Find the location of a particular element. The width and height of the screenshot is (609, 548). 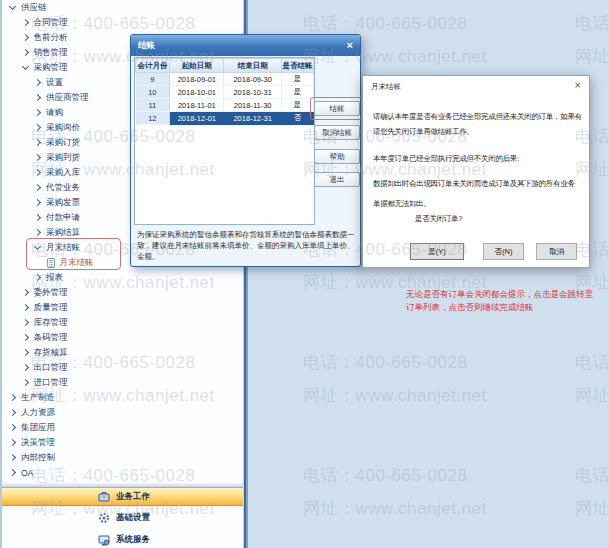

tree-item: 合同管理 is located at coordinates (122, 22).